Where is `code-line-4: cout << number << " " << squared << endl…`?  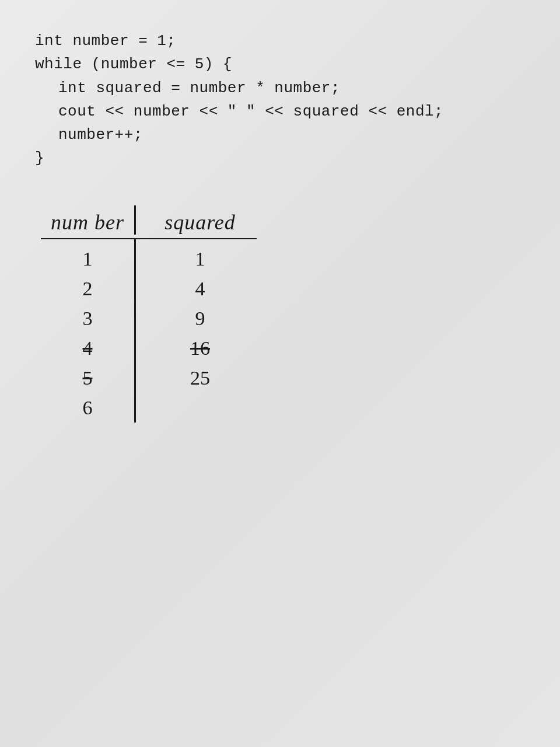 code-line-4: cout << number << " " << squared << endl… is located at coordinates (283, 111).